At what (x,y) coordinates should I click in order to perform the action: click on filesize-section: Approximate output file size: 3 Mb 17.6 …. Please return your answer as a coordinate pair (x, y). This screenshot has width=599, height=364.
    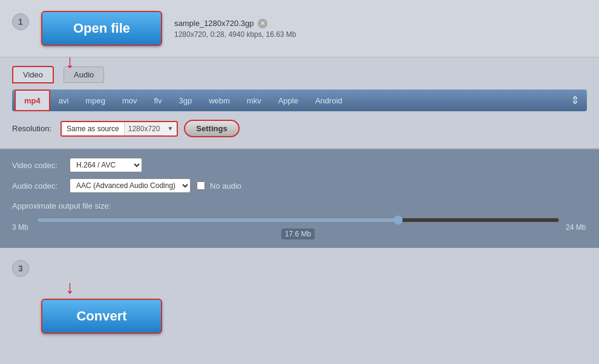
    Looking at the image, I should click on (300, 220).